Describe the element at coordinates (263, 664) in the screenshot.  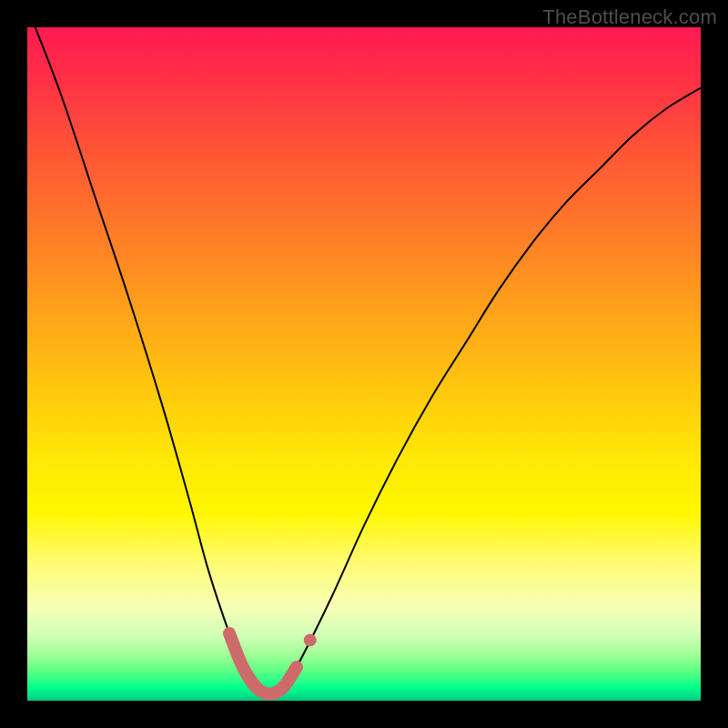
I see `optimal-range-marker` at that location.